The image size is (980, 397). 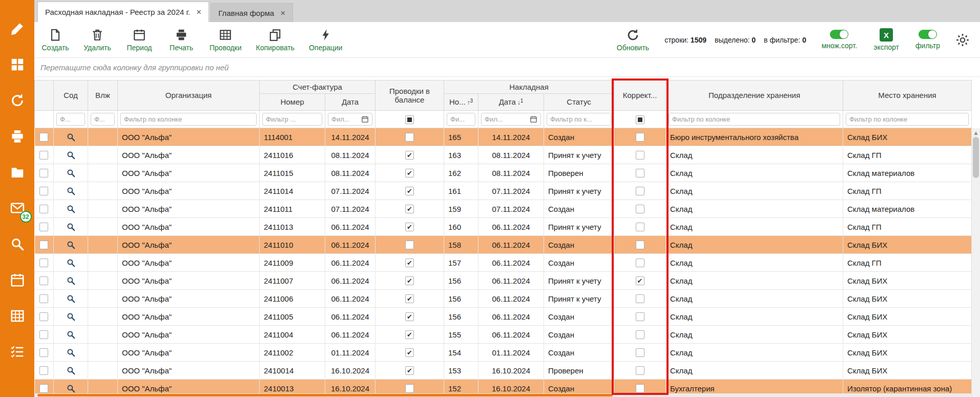 I want to click on column-header-status: Статус, so click(x=579, y=103).